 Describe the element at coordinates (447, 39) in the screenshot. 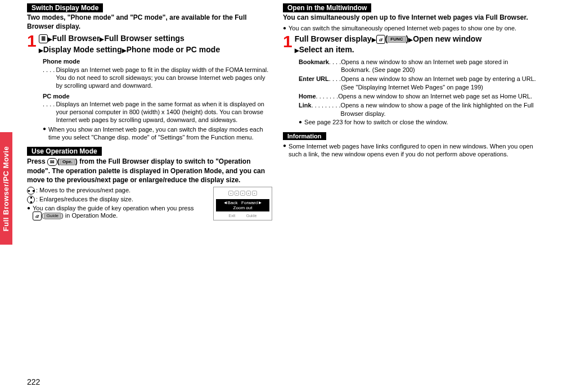

I see `nav-open-new-window: Open new window` at that location.